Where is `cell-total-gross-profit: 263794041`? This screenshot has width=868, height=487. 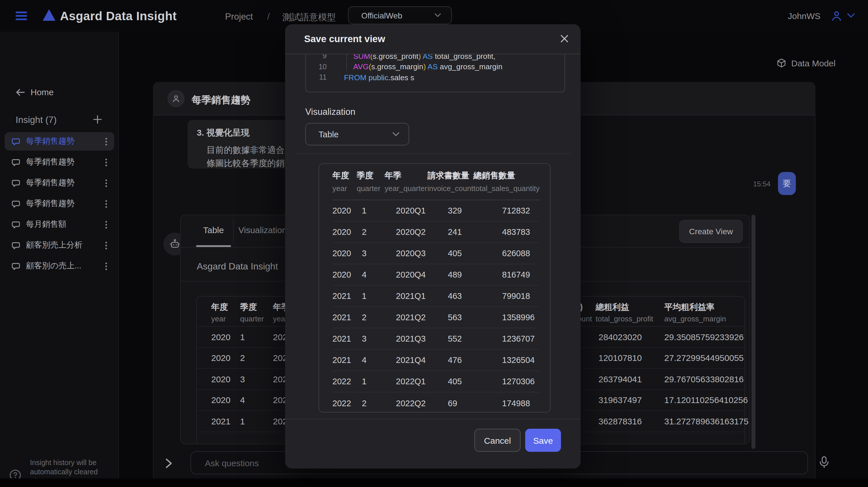 cell-total-gross-profit: 263794041 is located at coordinates (620, 379).